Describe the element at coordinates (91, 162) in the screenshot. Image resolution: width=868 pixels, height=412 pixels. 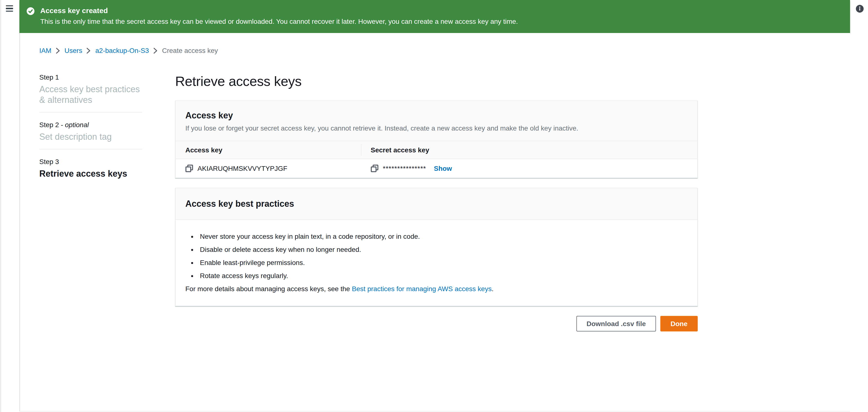
I see `step-3-label: Step 3` at that location.